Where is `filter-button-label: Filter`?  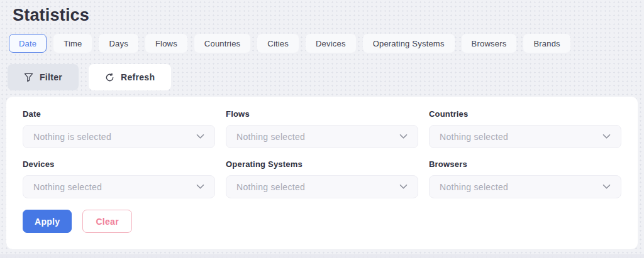 filter-button-label: Filter is located at coordinates (51, 77).